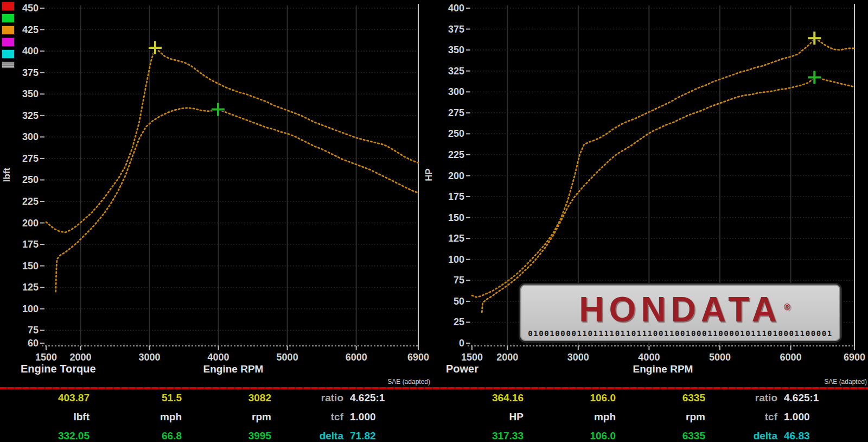 This screenshot has width=868, height=442. What do you see at coordinates (59, 369) in the screenshot?
I see `torque-chart-title: Engine Torque` at bounding box center [59, 369].